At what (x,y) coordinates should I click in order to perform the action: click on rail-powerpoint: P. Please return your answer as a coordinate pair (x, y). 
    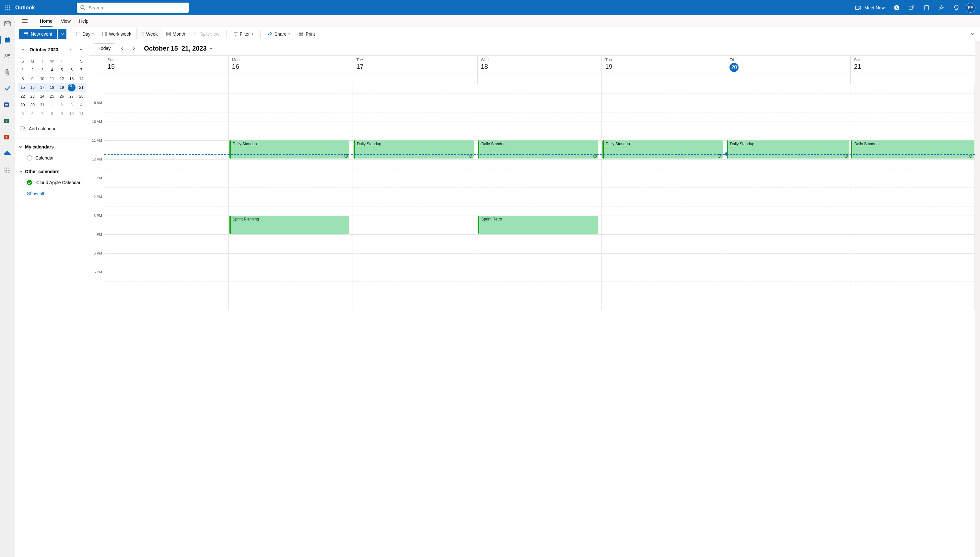
    Looking at the image, I should click on (8, 137).